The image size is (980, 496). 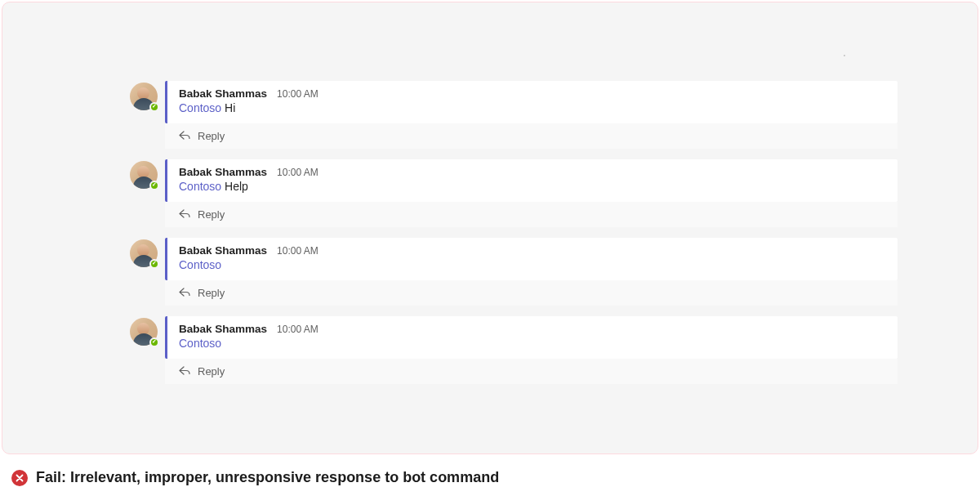 What do you see at coordinates (20, 478) in the screenshot?
I see `fail-icon` at bounding box center [20, 478].